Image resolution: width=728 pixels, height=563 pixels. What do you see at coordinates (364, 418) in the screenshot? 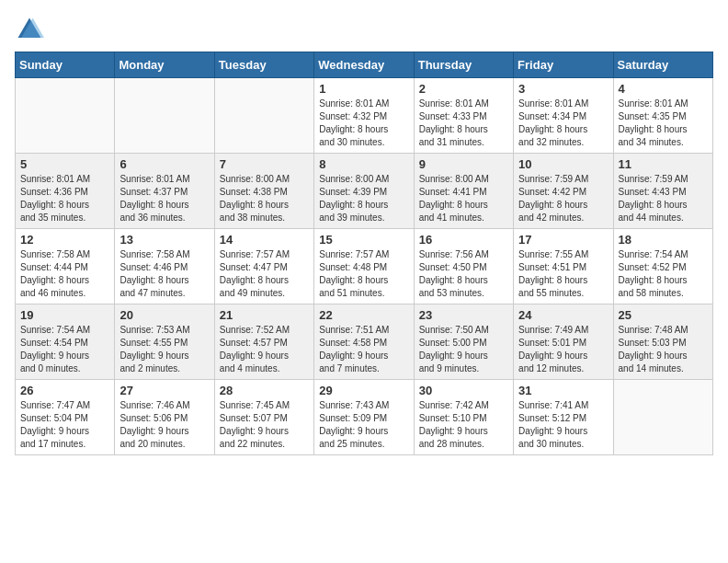
I see `calendar-week-5: 26Sunrise: 7:47 AM Sunset: 5:04 PM Dayli…` at bounding box center [364, 418].